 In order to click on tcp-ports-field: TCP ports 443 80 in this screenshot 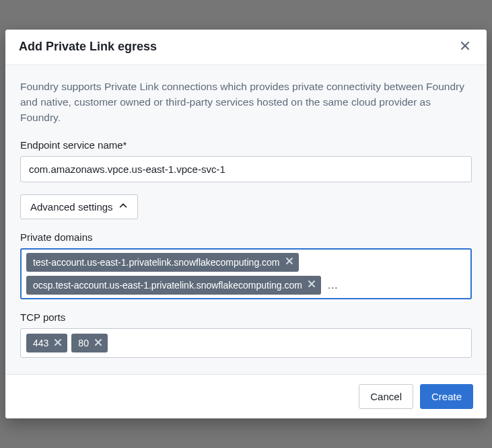, I will do `click(246, 335)`.